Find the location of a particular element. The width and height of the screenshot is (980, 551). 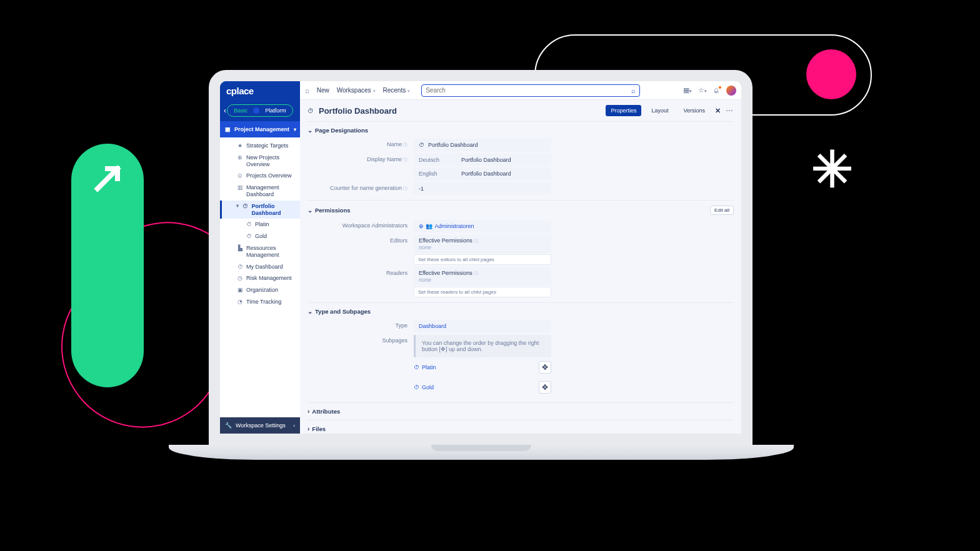

field-display-name-de: DeutschPortfolio Dashboard is located at coordinates (482, 160).